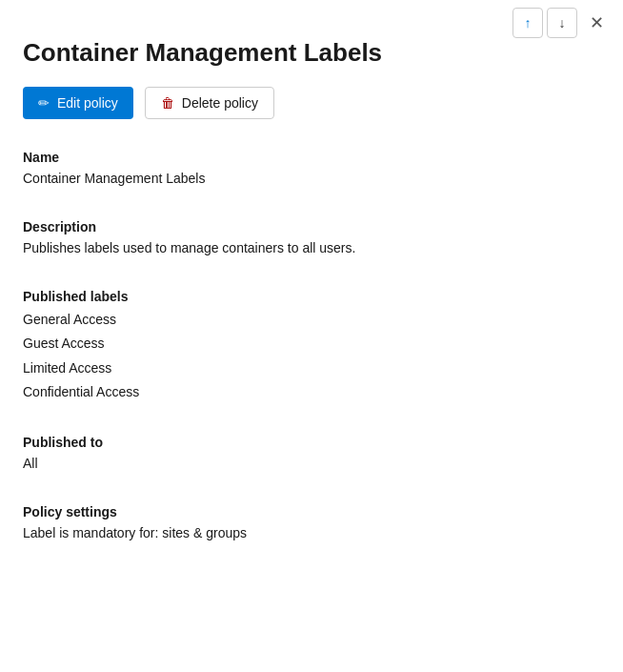  I want to click on name-section: Name Container Management Labels, so click(312, 170).